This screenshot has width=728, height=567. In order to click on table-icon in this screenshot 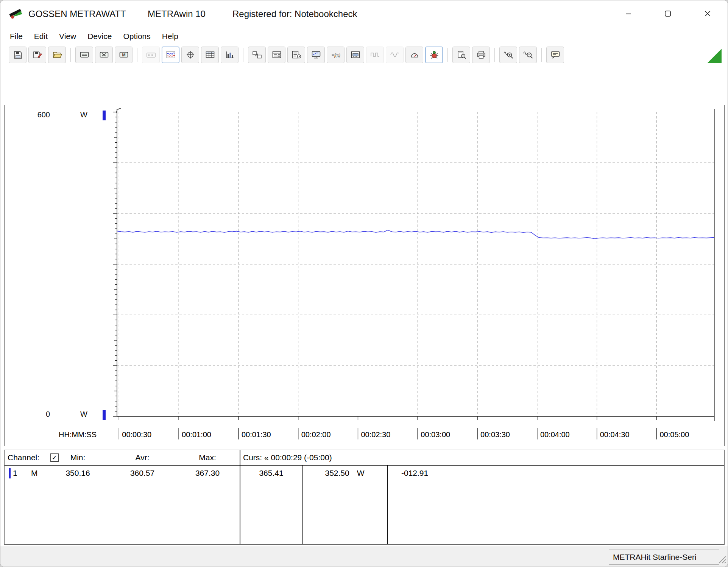, I will do `click(210, 55)`.